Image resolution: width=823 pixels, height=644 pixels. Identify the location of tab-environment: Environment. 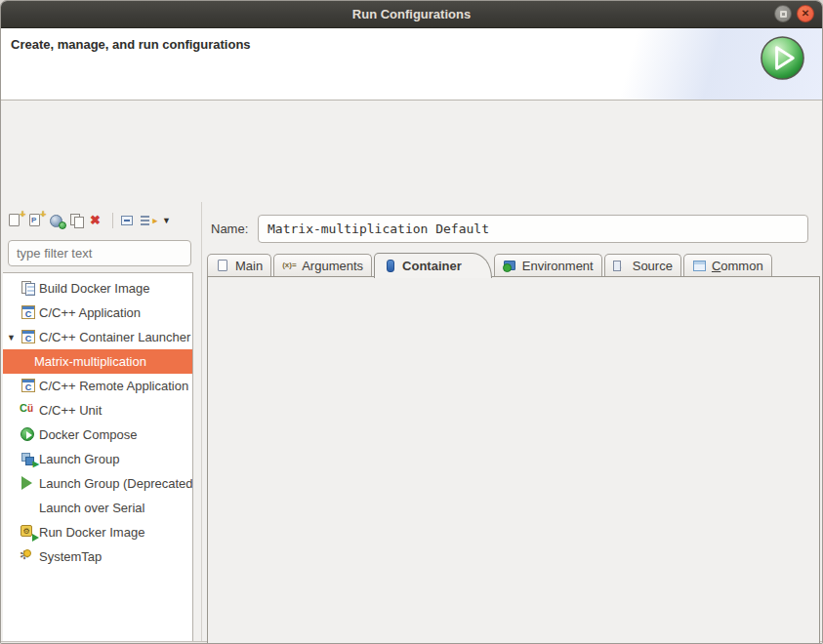
(549, 265).